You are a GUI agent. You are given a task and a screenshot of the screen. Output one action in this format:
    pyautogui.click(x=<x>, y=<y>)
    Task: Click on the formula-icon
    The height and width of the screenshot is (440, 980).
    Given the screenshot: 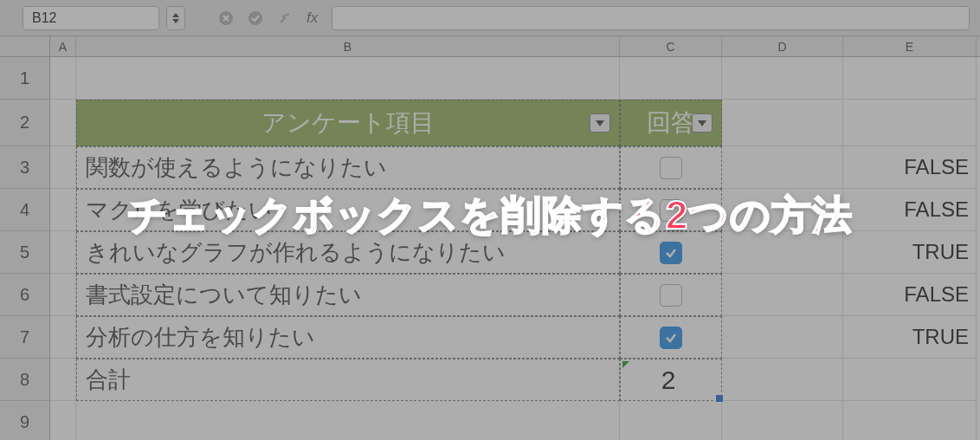 What is the action you would take?
    pyautogui.click(x=285, y=18)
    